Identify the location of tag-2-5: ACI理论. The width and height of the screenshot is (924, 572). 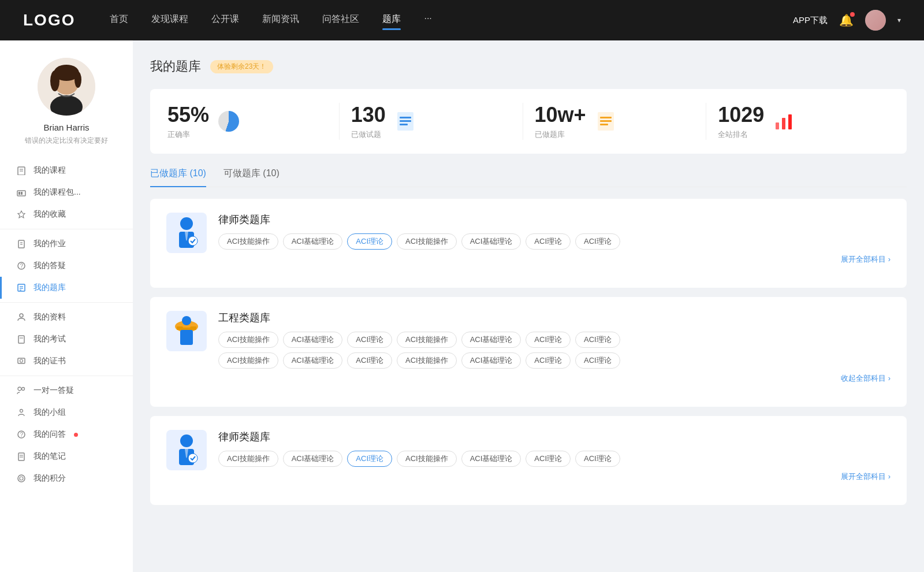
(548, 340).